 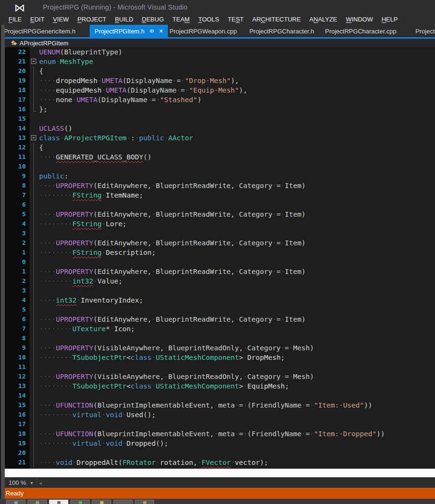 What do you see at coordinates (17, 224) in the screenshot?
I see `line-number: 4` at bounding box center [17, 224].